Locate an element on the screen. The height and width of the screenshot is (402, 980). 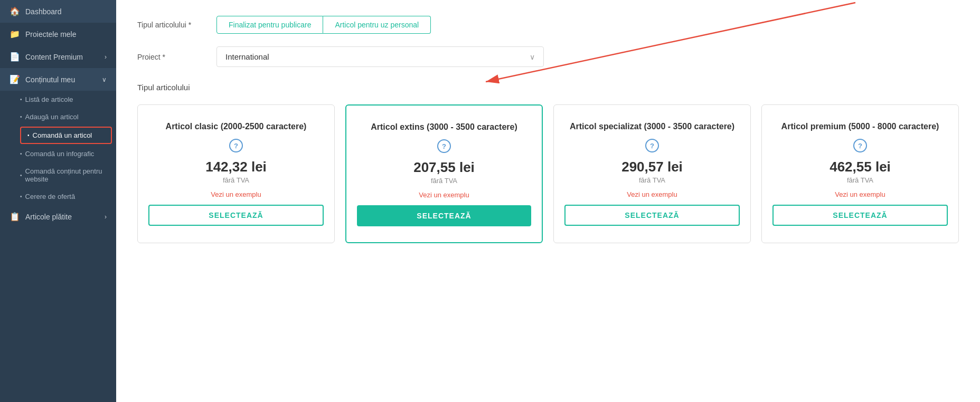
card-price: 207,55 lei is located at coordinates (444, 168).